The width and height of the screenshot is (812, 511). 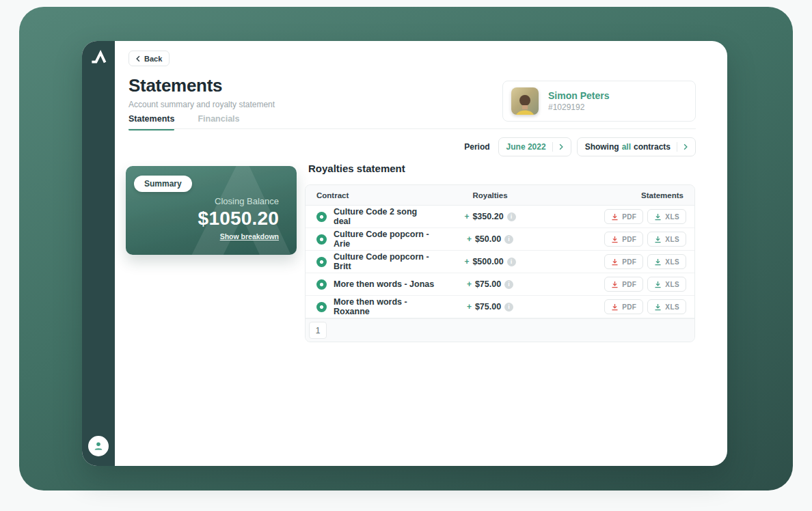 I want to click on profile-button, so click(x=98, y=446).